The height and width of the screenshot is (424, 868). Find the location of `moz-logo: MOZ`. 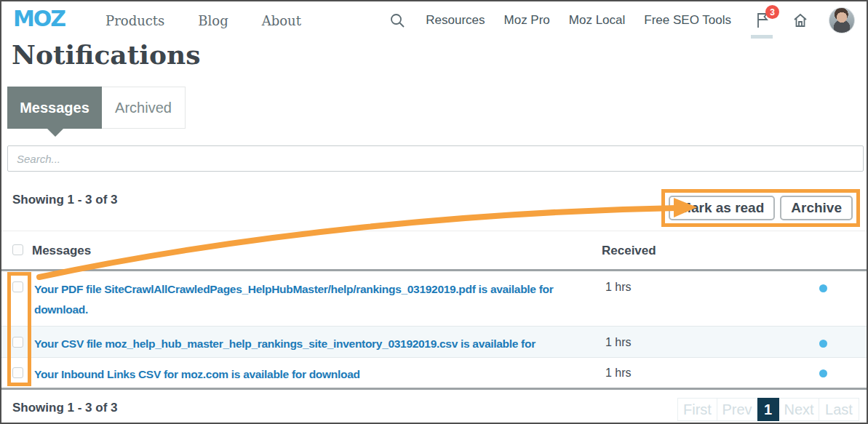

moz-logo: MOZ is located at coordinates (39, 19).